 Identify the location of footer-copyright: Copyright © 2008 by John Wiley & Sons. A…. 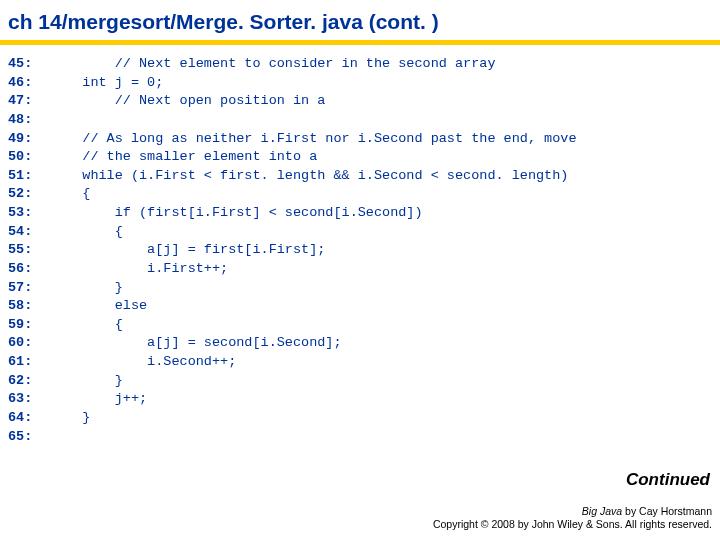
(572, 525).